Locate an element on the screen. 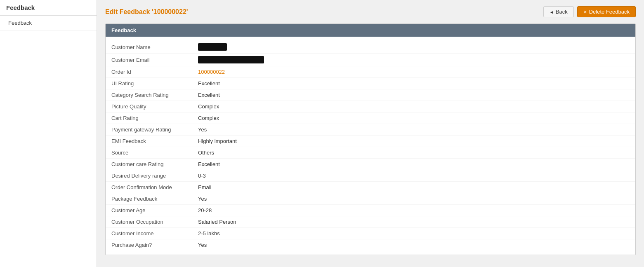 The height and width of the screenshot is (267, 644). back-button: Back is located at coordinates (559, 12).